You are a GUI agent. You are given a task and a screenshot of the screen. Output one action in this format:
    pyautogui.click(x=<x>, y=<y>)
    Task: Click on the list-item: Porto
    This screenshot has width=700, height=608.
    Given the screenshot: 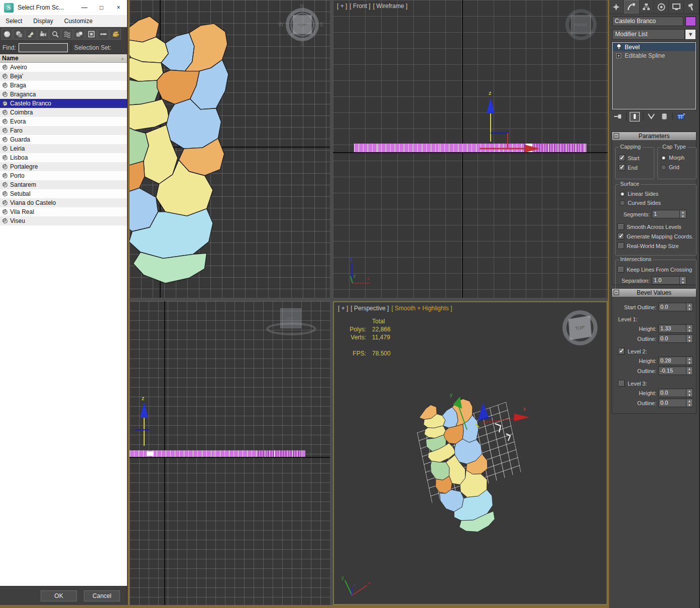 What is the action you would take?
    pyautogui.click(x=63, y=176)
    